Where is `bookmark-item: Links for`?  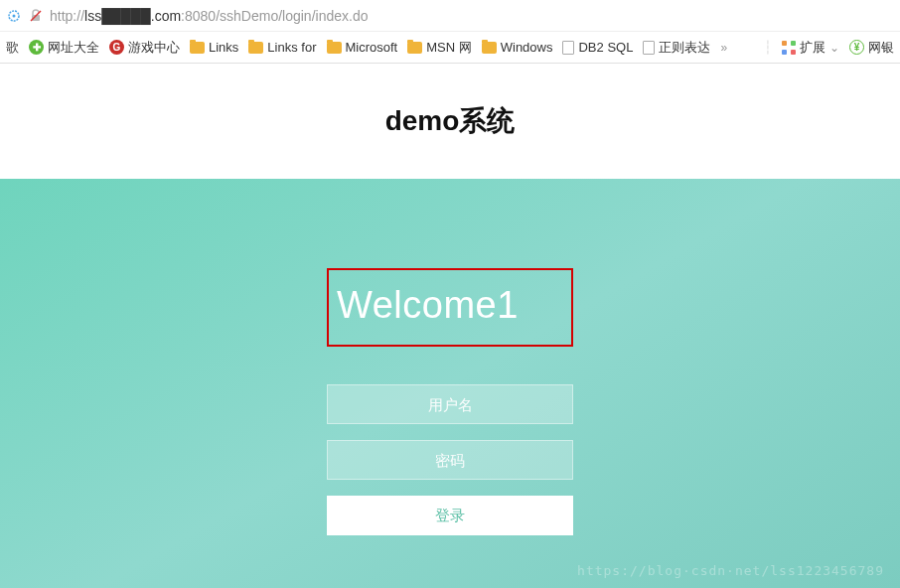
bookmark-item: Links for is located at coordinates (282, 48).